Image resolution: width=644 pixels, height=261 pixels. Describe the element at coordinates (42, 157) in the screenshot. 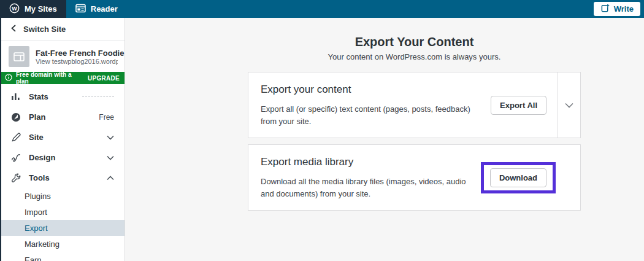

I see `sidebar-item-label: Design` at that location.